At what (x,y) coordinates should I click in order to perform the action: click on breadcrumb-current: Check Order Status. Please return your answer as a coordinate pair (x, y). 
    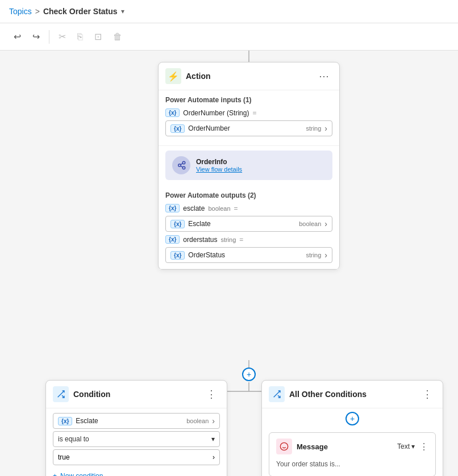
    Looking at the image, I should click on (81, 11).